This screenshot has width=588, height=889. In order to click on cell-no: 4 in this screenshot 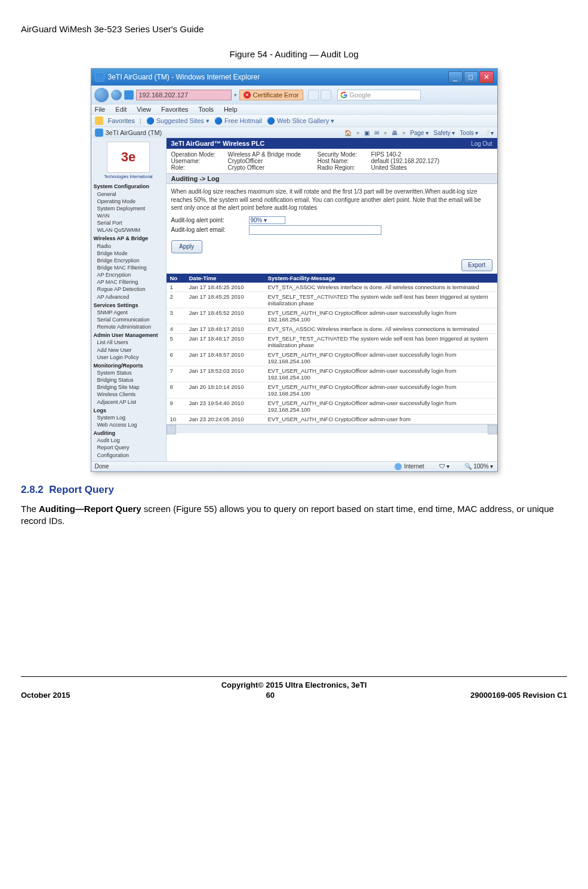, I will do `click(176, 329)`.